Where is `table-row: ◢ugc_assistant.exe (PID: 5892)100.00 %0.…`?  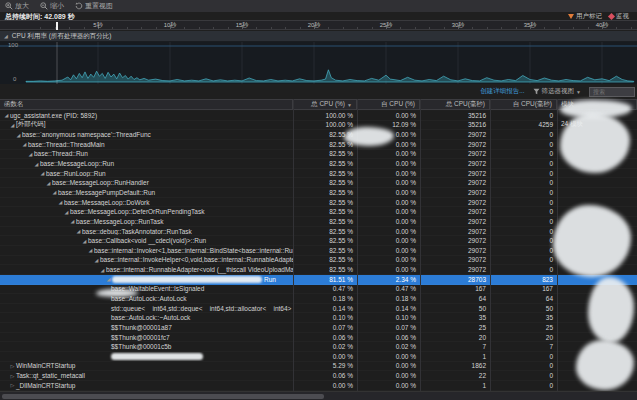
table-row: ◢ugc_assistant.exe (PID: 5892)100.00 %0.… is located at coordinates (318, 116).